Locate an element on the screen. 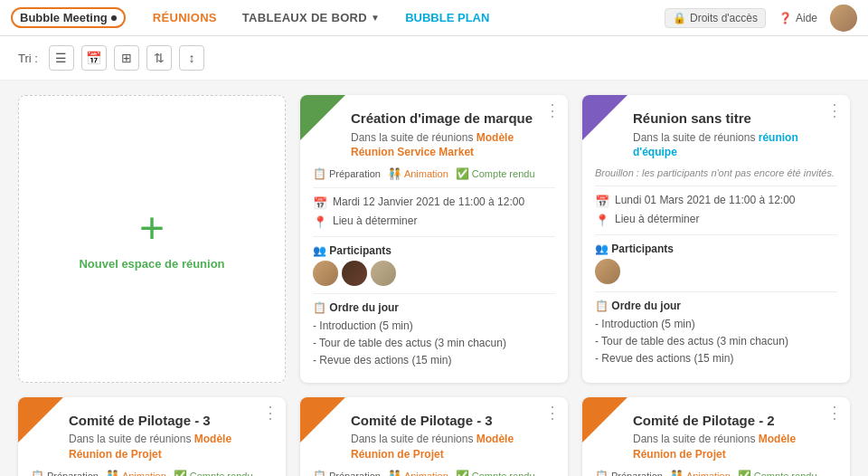 Image resolution: width=868 pixels, height=476 pixels. agenda-item-3: - Revue des actions (15 min) is located at coordinates (434, 360).